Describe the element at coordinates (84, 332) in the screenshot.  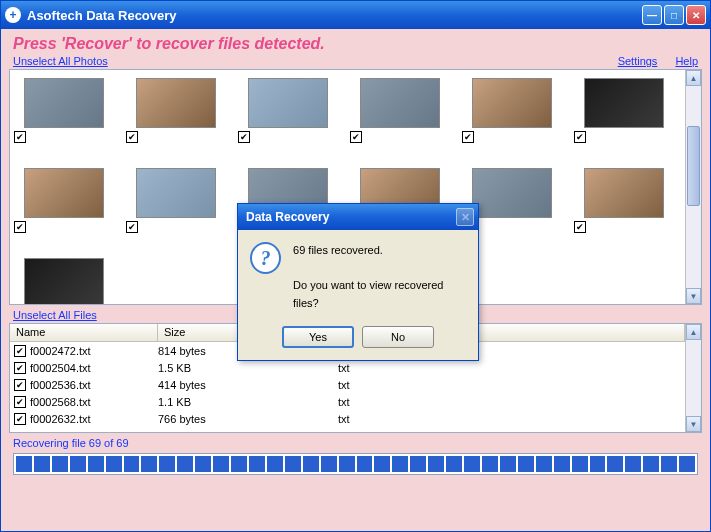
I see `col-name: Name` at that location.